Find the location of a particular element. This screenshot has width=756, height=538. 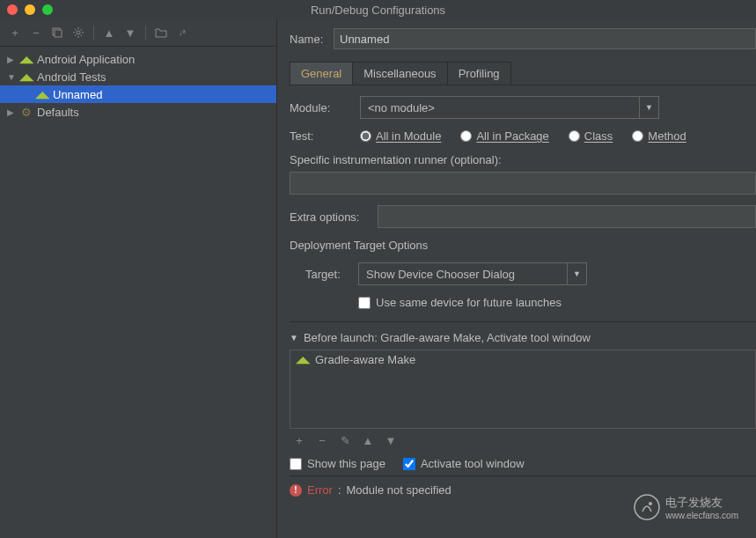

tree-label: Android Application is located at coordinates (86, 60).